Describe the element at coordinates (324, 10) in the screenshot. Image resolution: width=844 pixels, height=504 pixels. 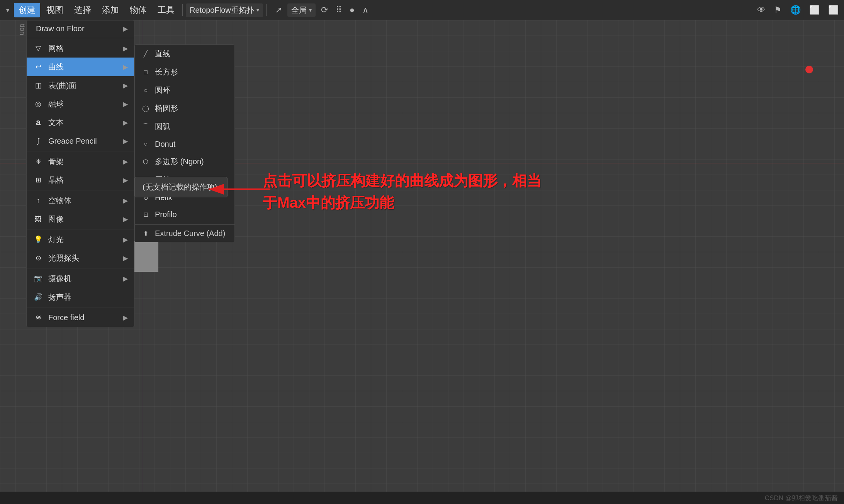
I see `link-icon: ⟳` at that location.